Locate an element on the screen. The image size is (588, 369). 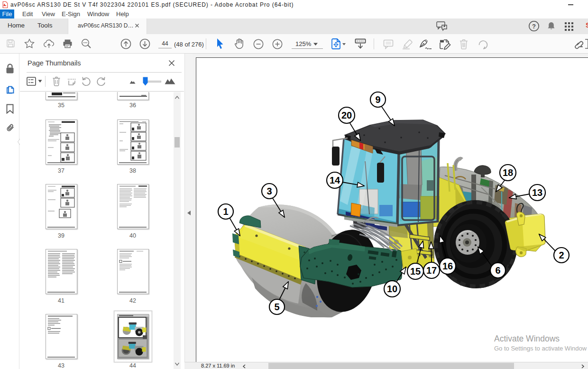
svg-text: 9 is located at coordinates (377, 100).